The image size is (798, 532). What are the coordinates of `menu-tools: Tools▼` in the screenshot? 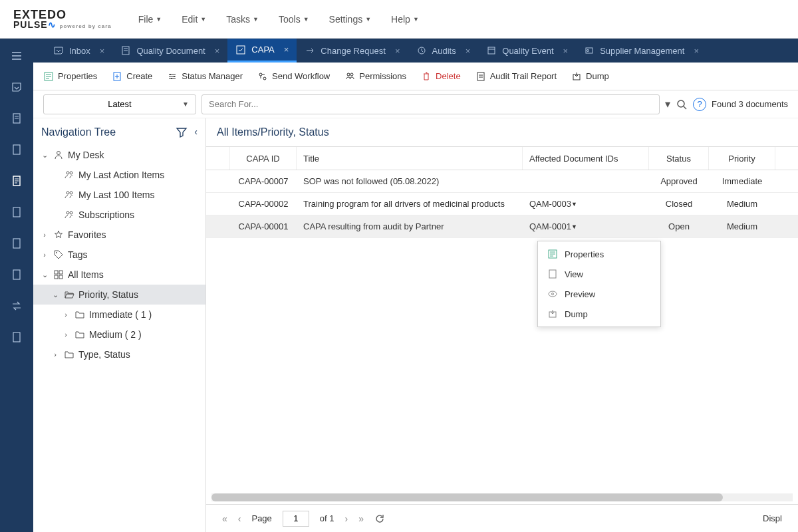 It's located at (294, 19).